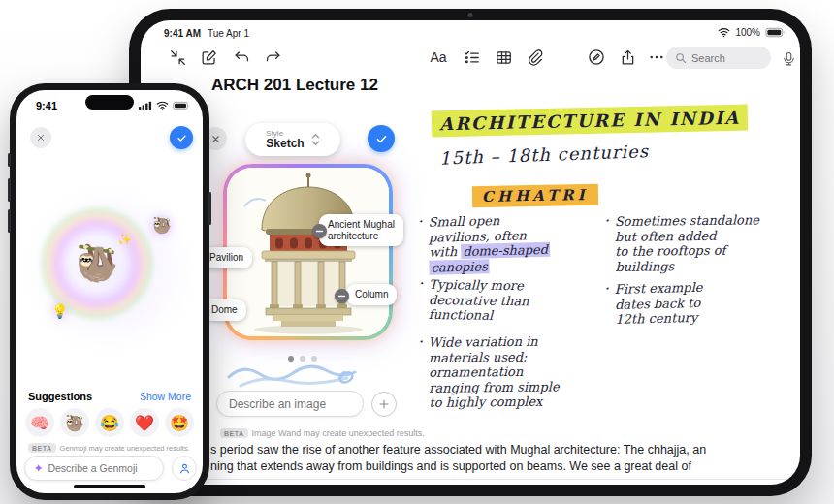  What do you see at coordinates (178, 58) in the screenshot?
I see `collapse-icon` at bounding box center [178, 58].